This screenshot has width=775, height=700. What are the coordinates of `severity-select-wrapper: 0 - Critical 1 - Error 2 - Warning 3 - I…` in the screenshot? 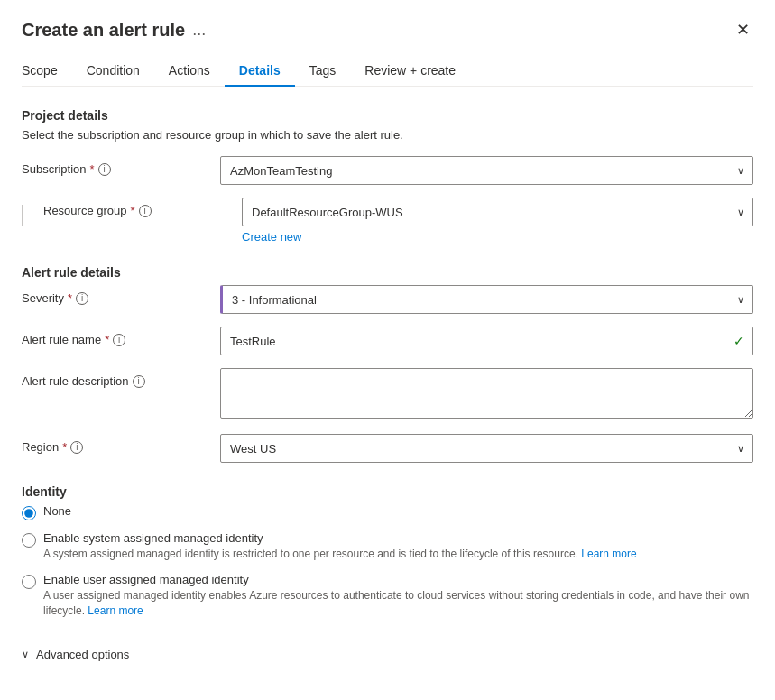 It's located at (487, 299).